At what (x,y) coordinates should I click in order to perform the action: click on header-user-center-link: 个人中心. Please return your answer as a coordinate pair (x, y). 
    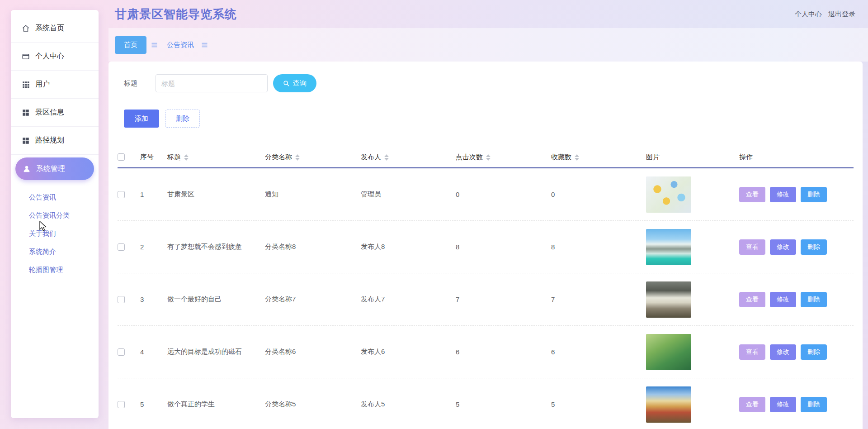
    Looking at the image, I should click on (808, 14).